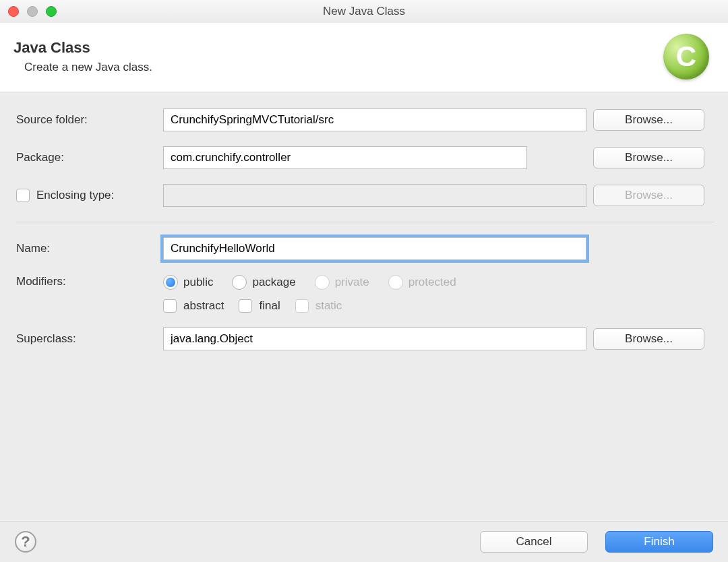 The width and height of the screenshot is (728, 562). I want to click on titlebar: New Java Class, so click(364, 11).